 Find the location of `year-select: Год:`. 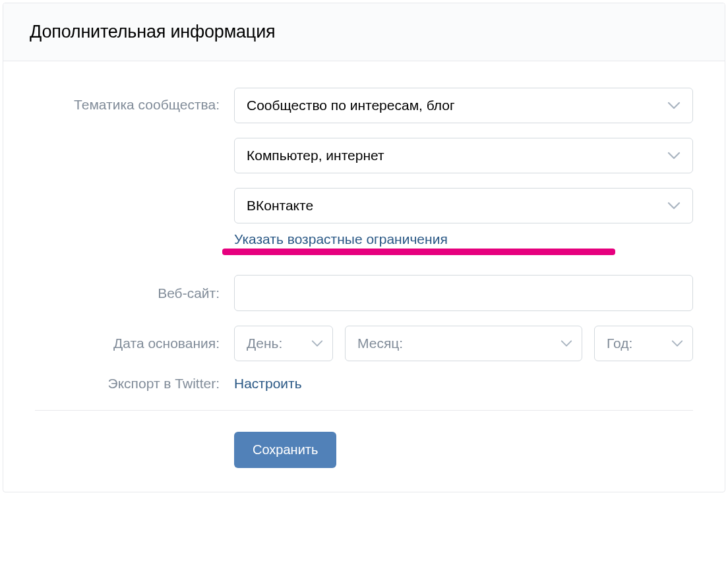

year-select: Год: is located at coordinates (644, 343).